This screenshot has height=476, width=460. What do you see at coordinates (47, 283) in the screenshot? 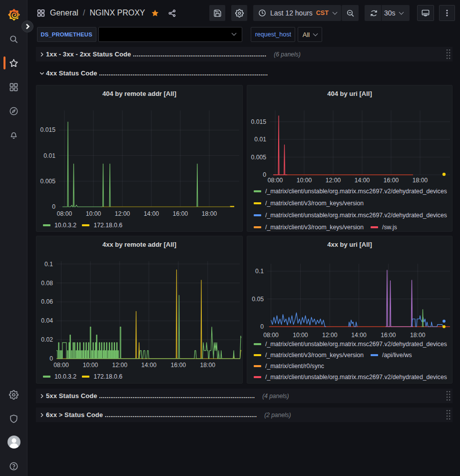
I see `svg-text: 0.08` at bounding box center [47, 283].